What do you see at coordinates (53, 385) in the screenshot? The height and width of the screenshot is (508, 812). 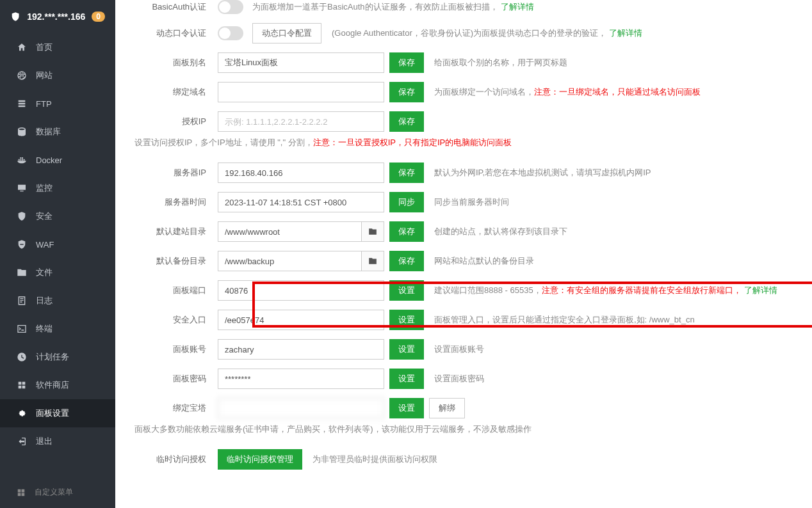 I see `sidebar-item-label: 软件商店` at bounding box center [53, 385].